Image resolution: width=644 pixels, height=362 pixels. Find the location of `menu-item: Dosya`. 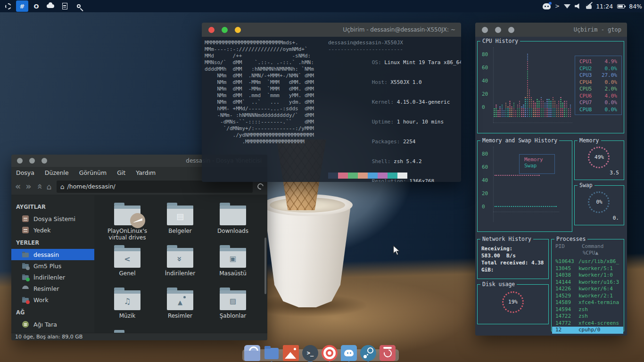

menu-item: Dosya is located at coordinates (25, 173).